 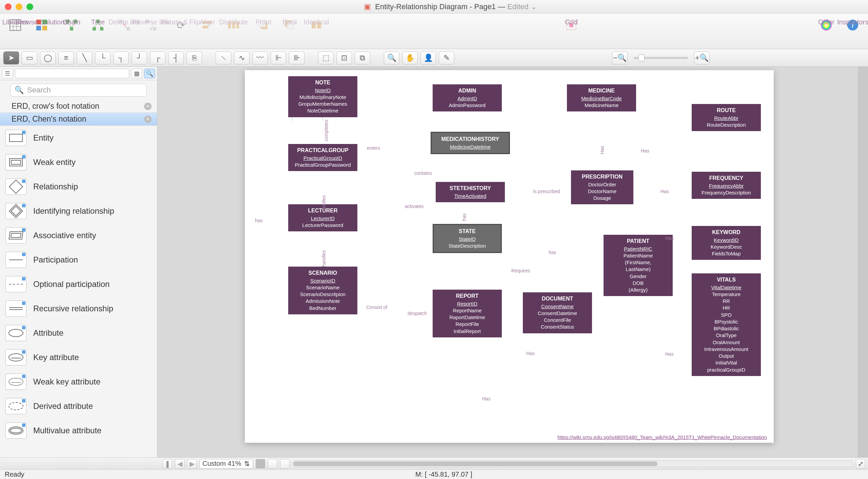 What do you see at coordinates (79, 333) in the screenshot?
I see `shape-attribute: Attribute` at bounding box center [79, 333].